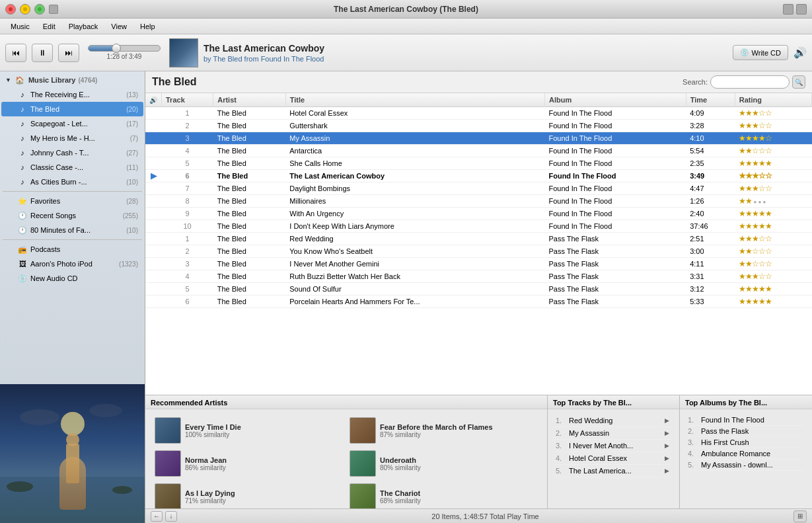 The image size is (812, 523). What do you see at coordinates (801, 9) in the screenshot?
I see `window-close-button` at bounding box center [801, 9].